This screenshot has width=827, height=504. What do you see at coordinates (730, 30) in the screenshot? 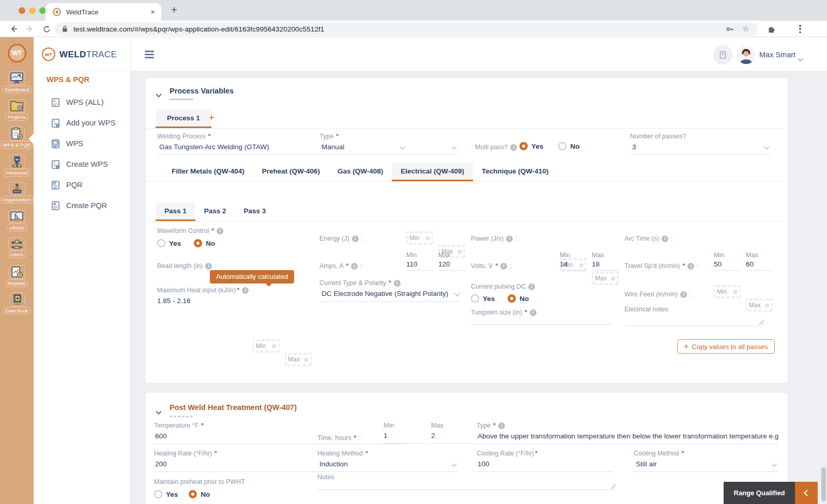
I see `key-icon` at bounding box center [730, 30].